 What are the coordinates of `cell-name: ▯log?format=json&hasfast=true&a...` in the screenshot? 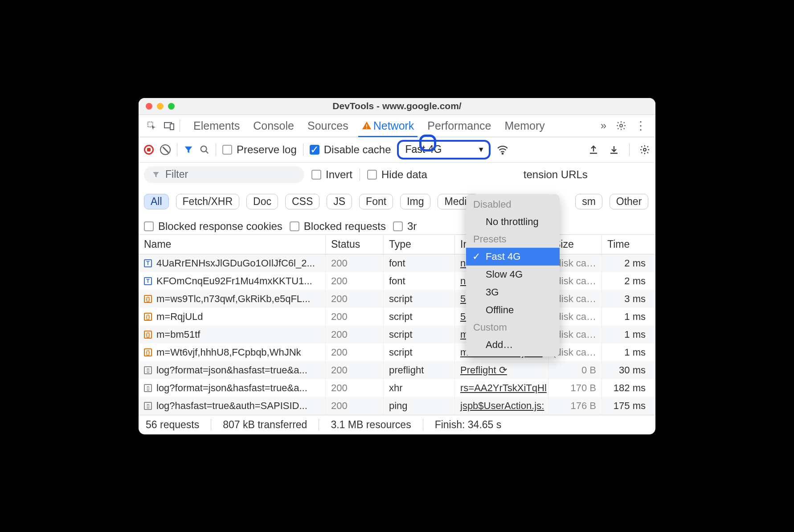 It's located at (232, 388).